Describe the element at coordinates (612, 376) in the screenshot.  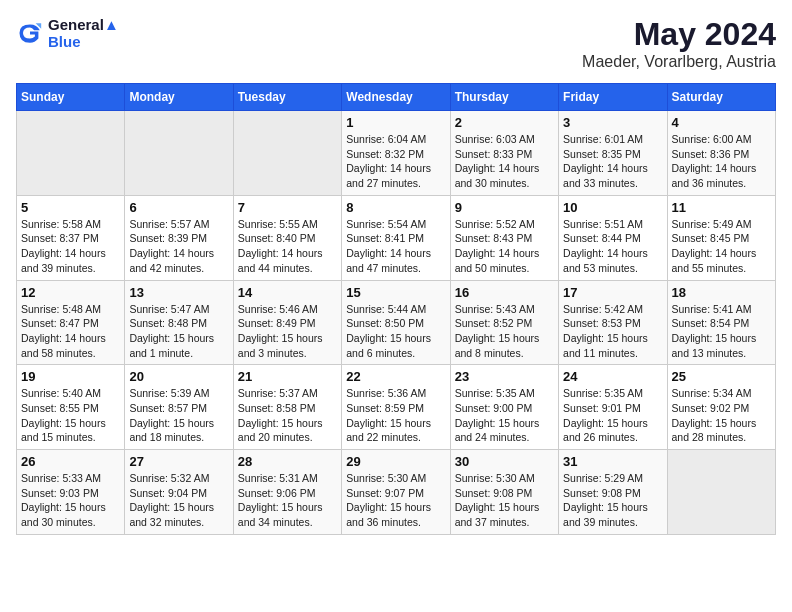
I see `day-number: 24` at that location.